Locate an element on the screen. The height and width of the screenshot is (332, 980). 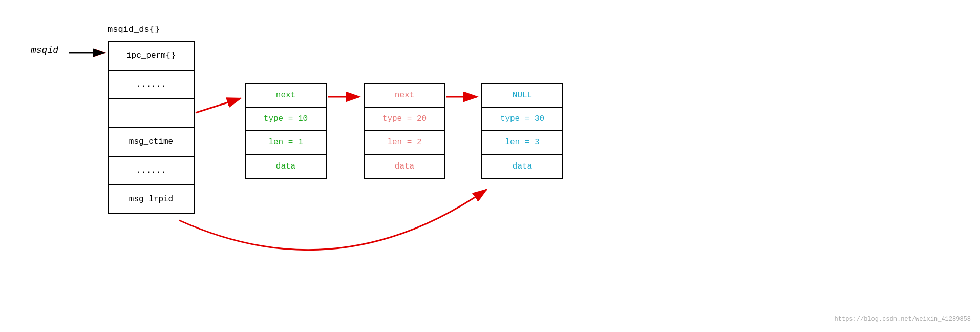
msg-node-2: next type = 20 len = 2 data is located at coordinates (404, 131).